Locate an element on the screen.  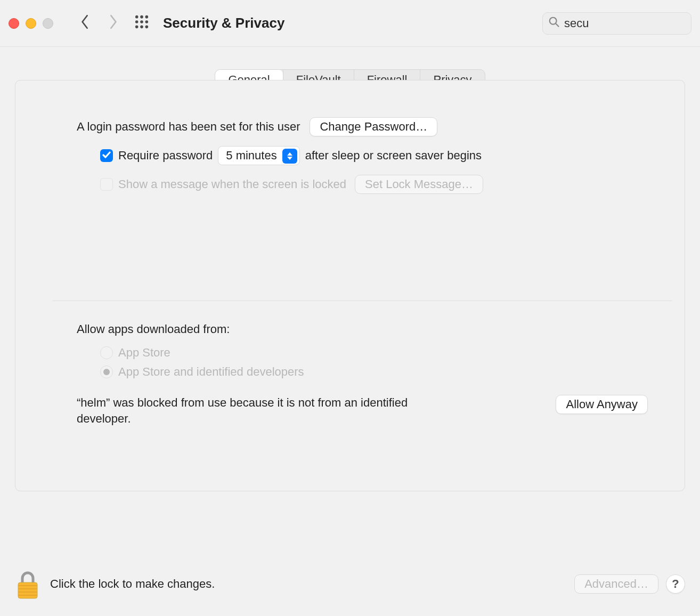
chevron-left-icon is located at coordinates (85, 23).